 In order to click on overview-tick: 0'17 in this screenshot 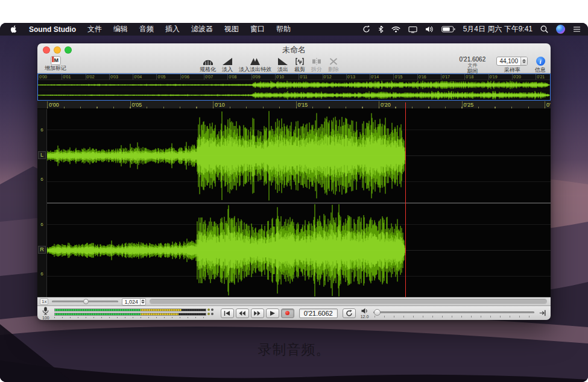, I will do `click(445, 77)`.